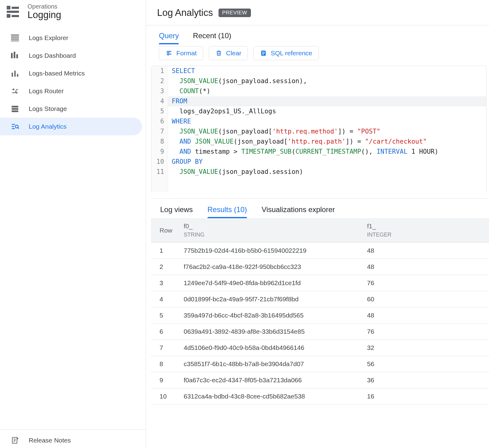  I want to click on logging-product-icon, so click(13, 12).